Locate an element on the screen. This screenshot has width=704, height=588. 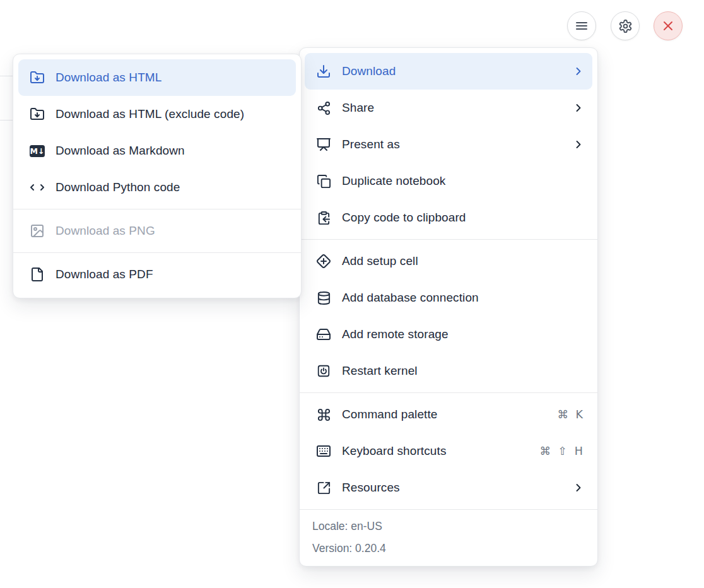
shortcut-command-k: ⌘ K is located at coordinates (571, 415).